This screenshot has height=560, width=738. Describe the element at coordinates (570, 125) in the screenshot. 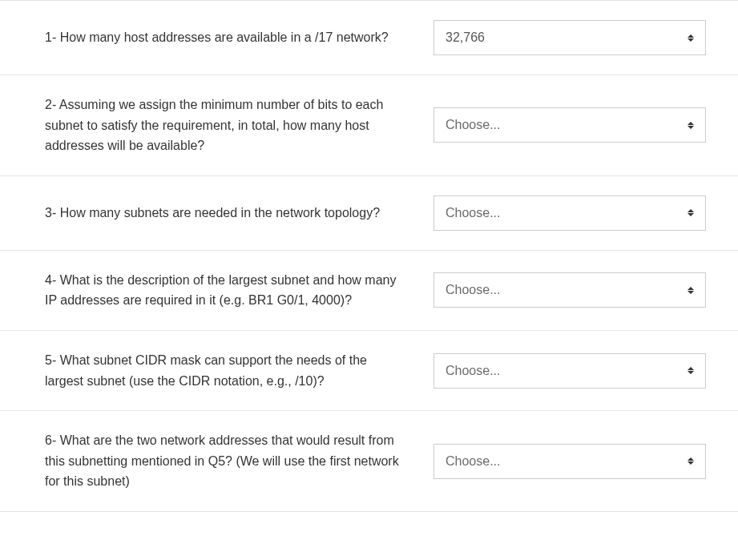

I see `answer-select-2: Choose...` at that location.